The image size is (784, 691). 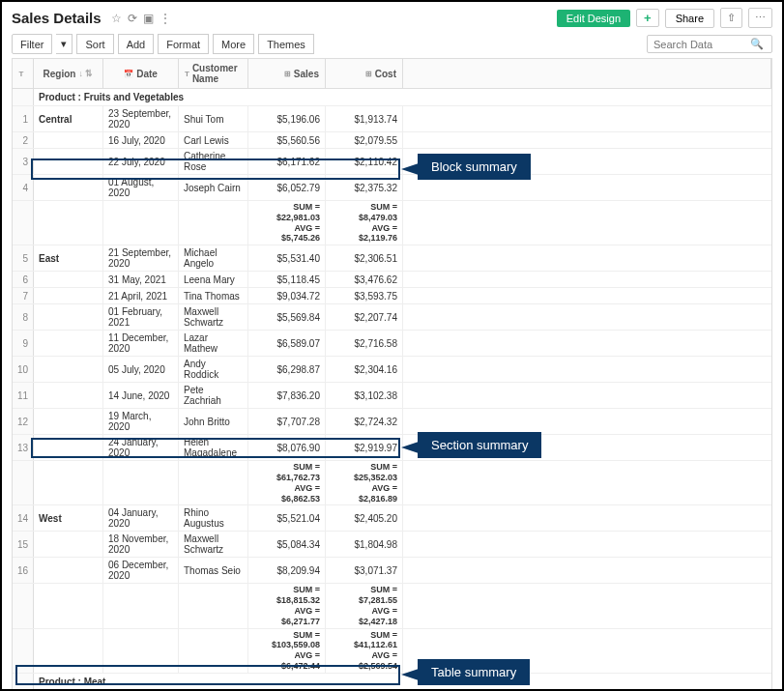 What do you see at coordinates (23, 369) in the screenshot?
I see `row-number: 10` at bounding box center [23, 369].